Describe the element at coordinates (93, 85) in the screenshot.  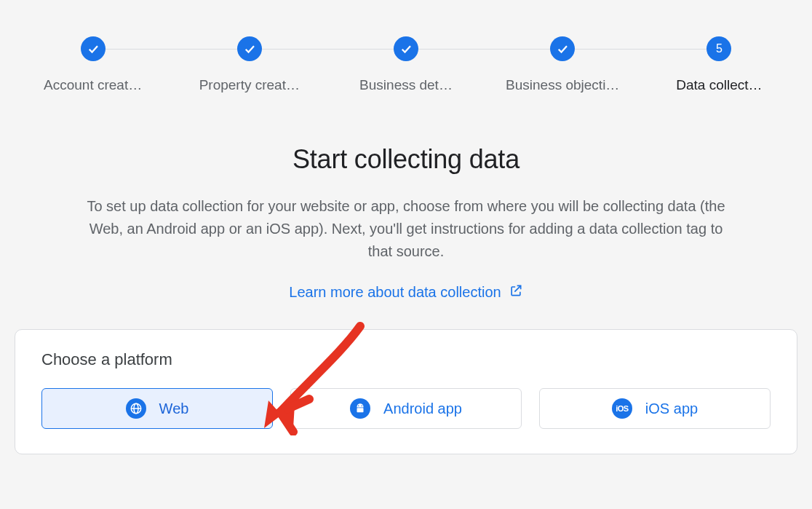
I see `step-label: Account creat…` at that location.